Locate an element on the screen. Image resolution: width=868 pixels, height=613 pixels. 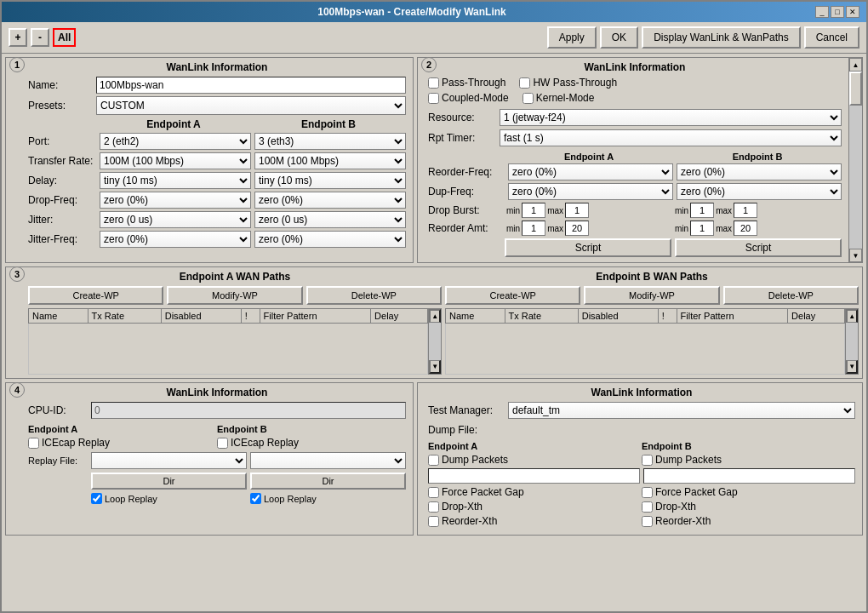
reorder-freq-b-select: zero (0%) is located at coordinates (759, 172).